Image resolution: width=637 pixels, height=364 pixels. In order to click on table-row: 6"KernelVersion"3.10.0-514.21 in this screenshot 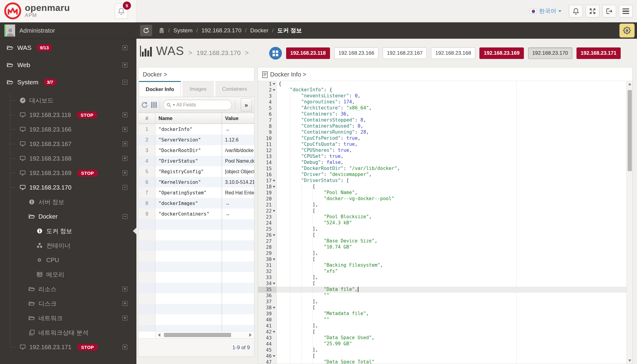, I will do `click(196, 182)`.